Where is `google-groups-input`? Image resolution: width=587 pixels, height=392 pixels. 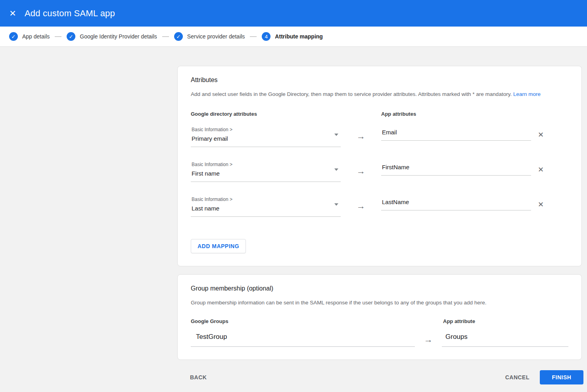 google-groups-input is located at coordinates (303, 338).